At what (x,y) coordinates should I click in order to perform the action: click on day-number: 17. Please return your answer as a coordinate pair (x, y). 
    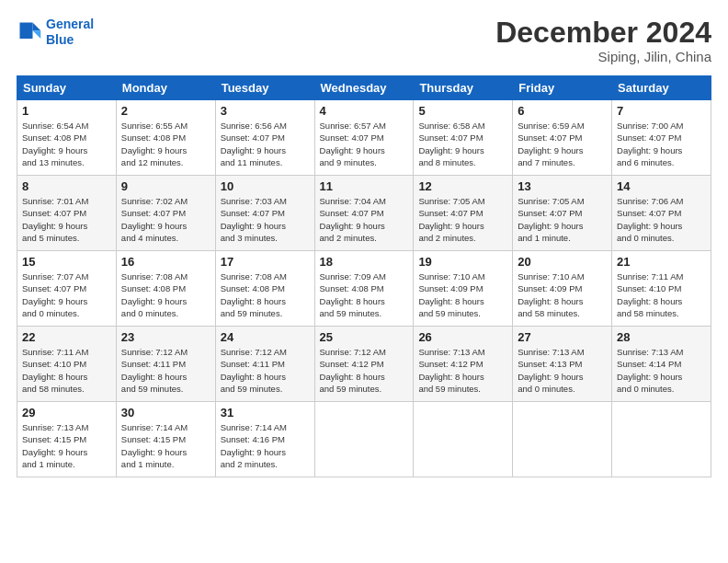
    Looking at the image, I should click on (265, 261).